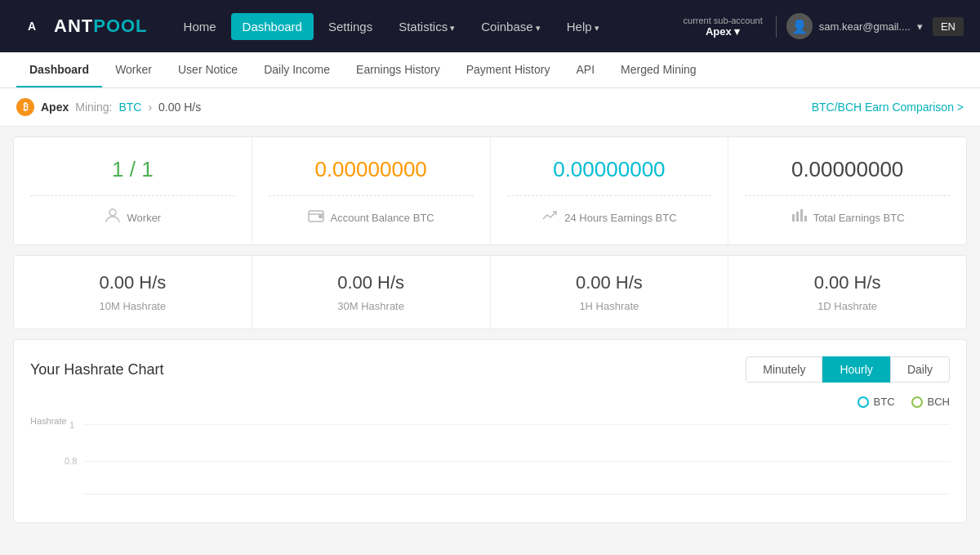  I want to click on hashrate-30m-label: 30M Hashrate, so click(371, 306).